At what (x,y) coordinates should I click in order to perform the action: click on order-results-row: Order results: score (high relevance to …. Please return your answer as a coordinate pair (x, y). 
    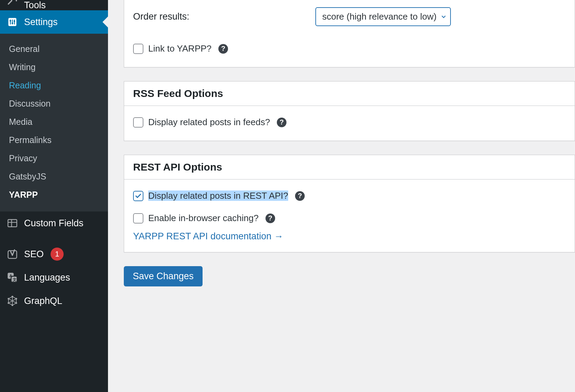
    Looking at the image, I should click on (349, 17).